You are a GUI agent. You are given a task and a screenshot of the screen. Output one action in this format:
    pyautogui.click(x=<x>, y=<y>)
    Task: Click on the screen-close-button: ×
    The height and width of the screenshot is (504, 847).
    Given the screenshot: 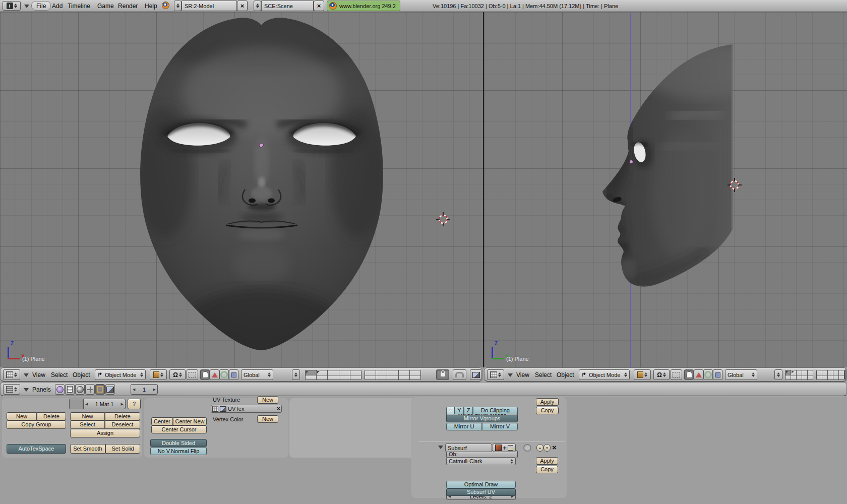 What is the action you would take?
    pyautogui.click(x=242, y=6)
    